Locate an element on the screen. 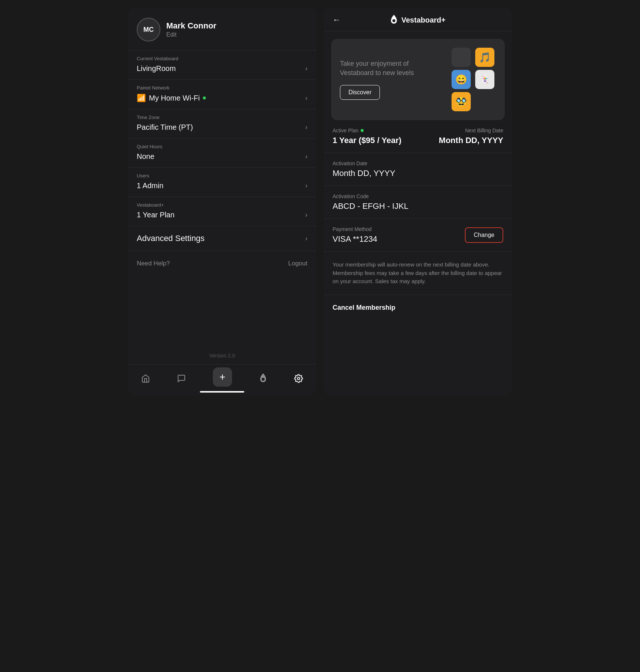 Image resolution: width=640 pixels, height=672 pixels. menu-item-timezone: Time Zone Pacific Time (PT) › is located at coordinates (222, 124).